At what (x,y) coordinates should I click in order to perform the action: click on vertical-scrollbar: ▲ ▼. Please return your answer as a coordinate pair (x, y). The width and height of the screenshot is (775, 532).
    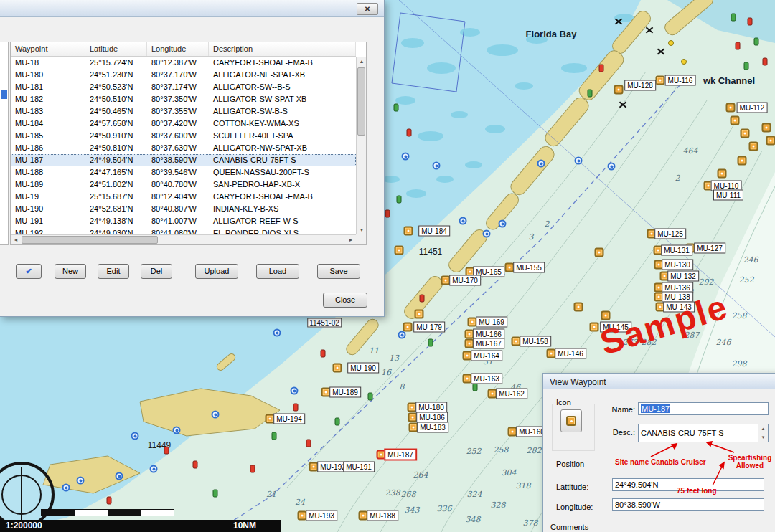
    Looking at the image, I should click on (361, 146).